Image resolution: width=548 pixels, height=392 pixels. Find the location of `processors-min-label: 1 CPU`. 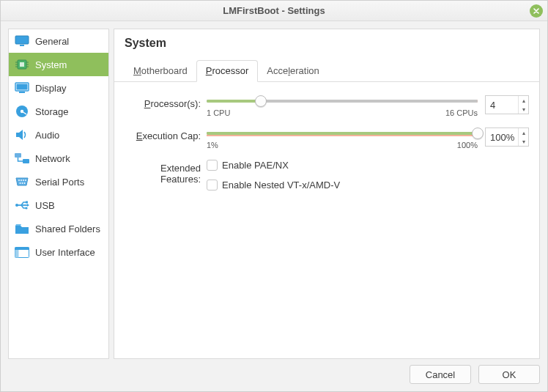

processors-min-label: 1 CPU is located at coordinates (218, 113).